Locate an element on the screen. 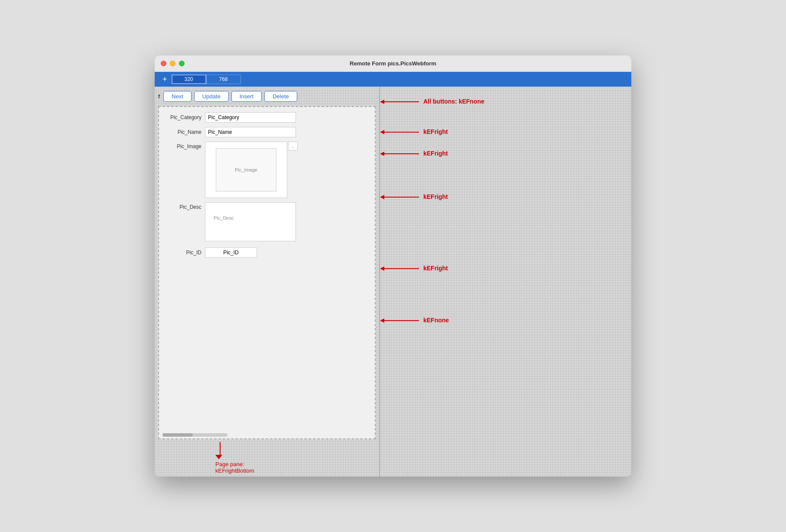 This screenshot has width=786, height=532. pic-desc-label: Pic_Desc is located at coordinates (182, 207).